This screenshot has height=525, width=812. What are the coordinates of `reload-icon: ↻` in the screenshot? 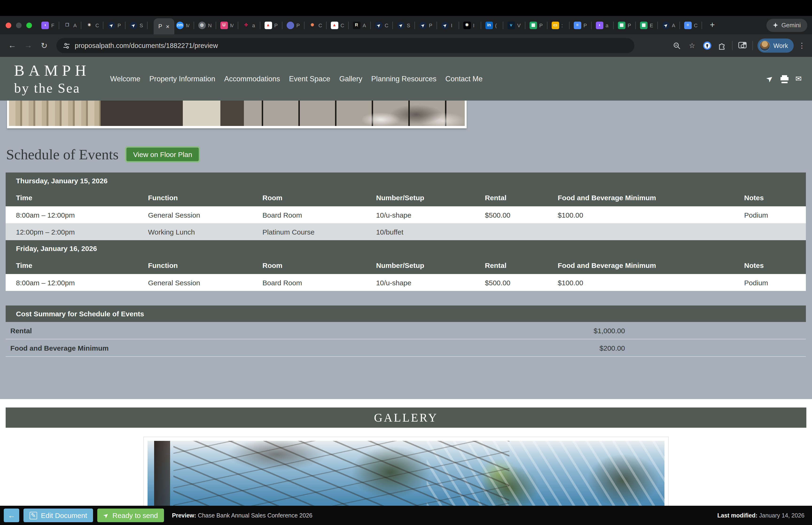 It's located at (44, 46).